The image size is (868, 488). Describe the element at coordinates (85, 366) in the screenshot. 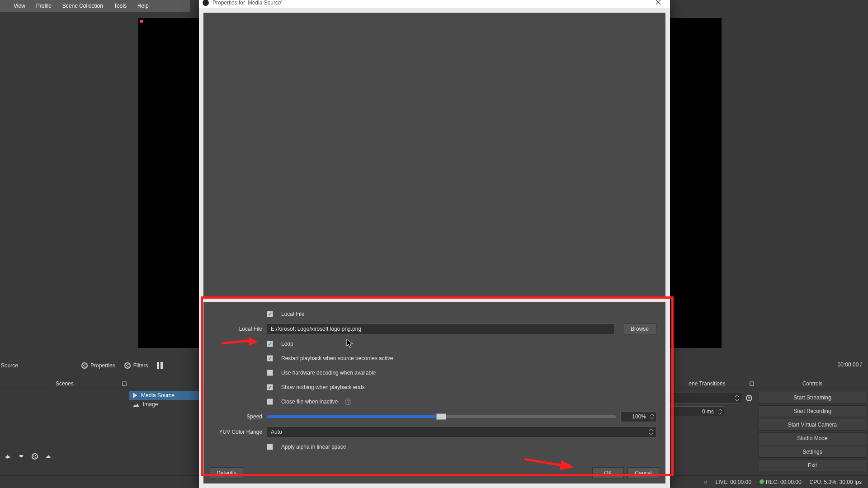

I see `gear-icon` at that location.